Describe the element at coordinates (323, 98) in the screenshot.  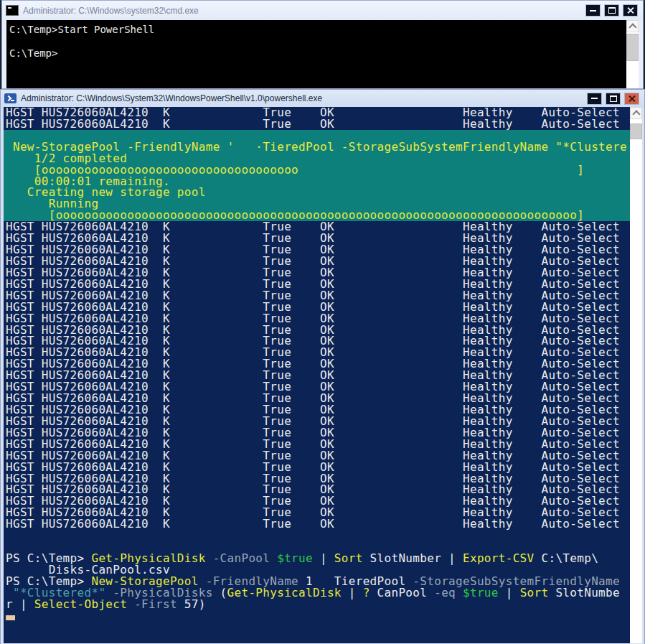
I see `powershell-titlebar: Administrator: C:\Windows\System32\Windo…` at that location.